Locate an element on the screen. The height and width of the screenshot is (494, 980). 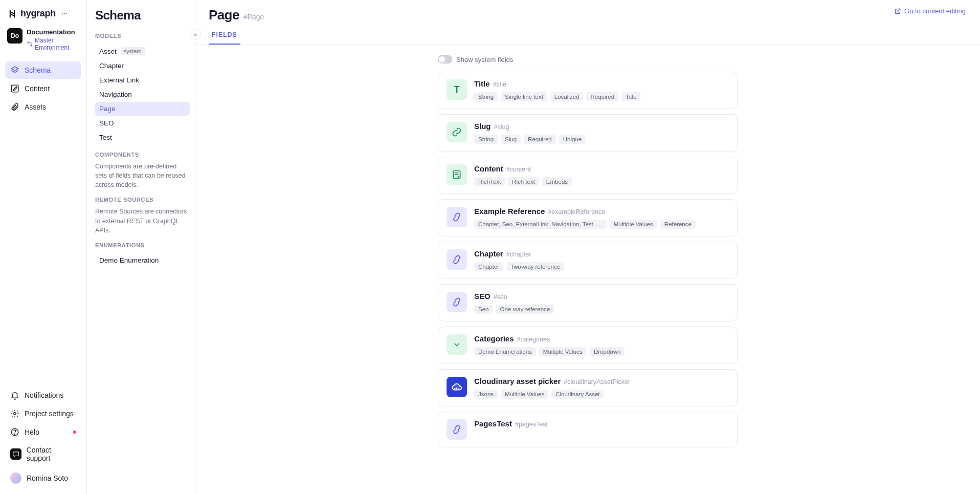
model-item: Test is located at coordinates (142, 137).